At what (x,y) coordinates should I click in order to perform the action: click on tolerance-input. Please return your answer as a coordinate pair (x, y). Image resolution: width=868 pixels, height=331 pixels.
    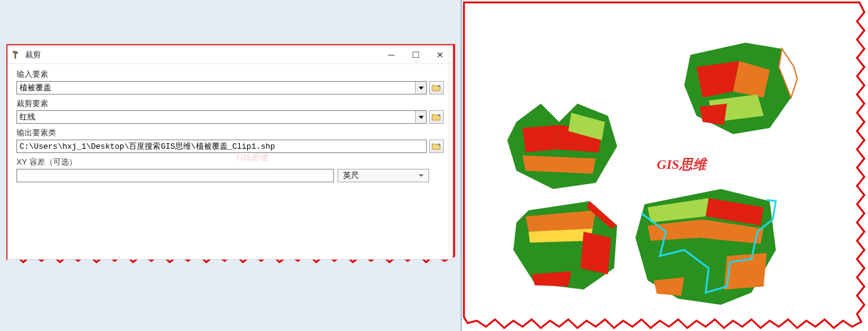
    Looking at the image, I should click on (175, 176).